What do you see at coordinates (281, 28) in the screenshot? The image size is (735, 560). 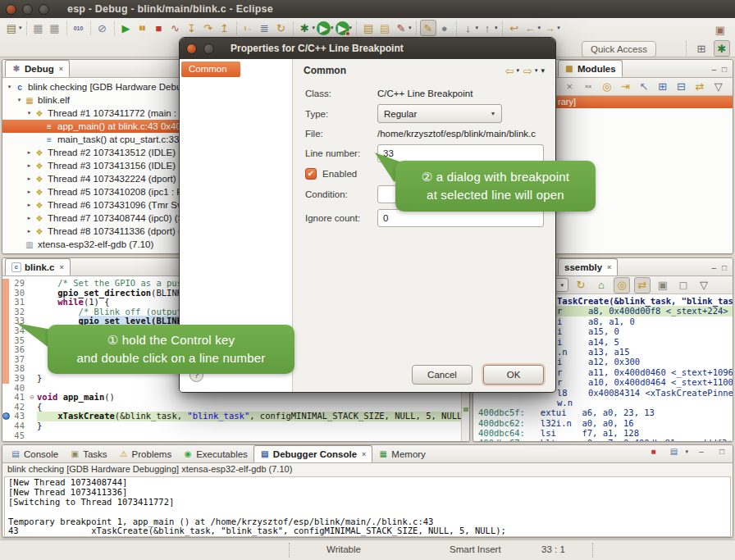 I see `restart-icon: ↻` at bounding box center [281, 28].